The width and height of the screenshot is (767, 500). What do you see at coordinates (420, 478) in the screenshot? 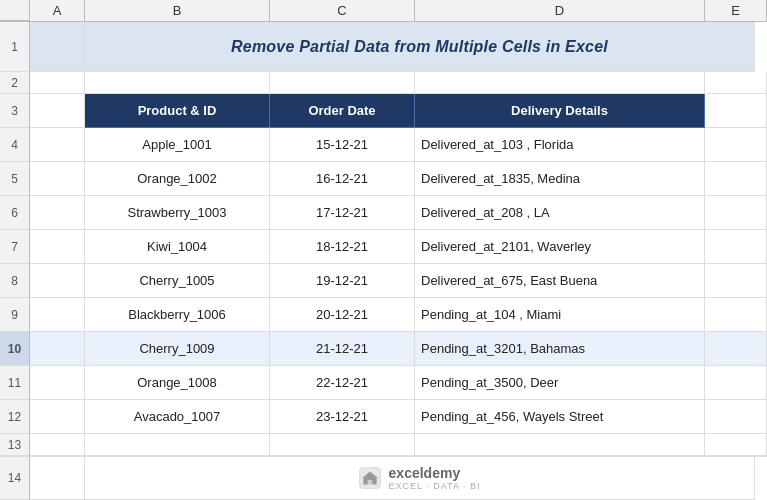
I see `watermark-cell: exceldemy EXCEL · DATA · BI` at bounding box center [420, 478].